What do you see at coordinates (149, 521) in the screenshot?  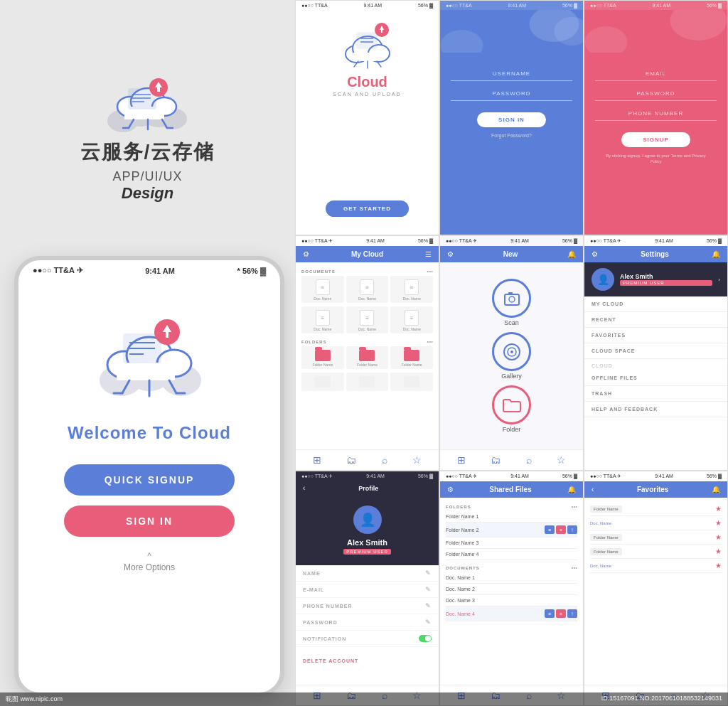 I see `sign-in-button: SIGN IN` at bounding box center [149, 521].